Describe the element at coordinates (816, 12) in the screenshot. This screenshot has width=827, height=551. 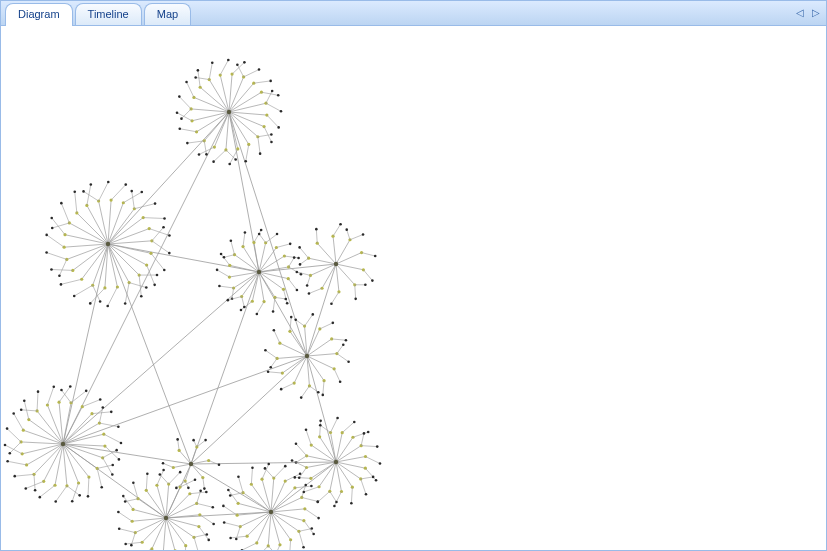
I see `tab-scroll-right-button: ▷` at that location.